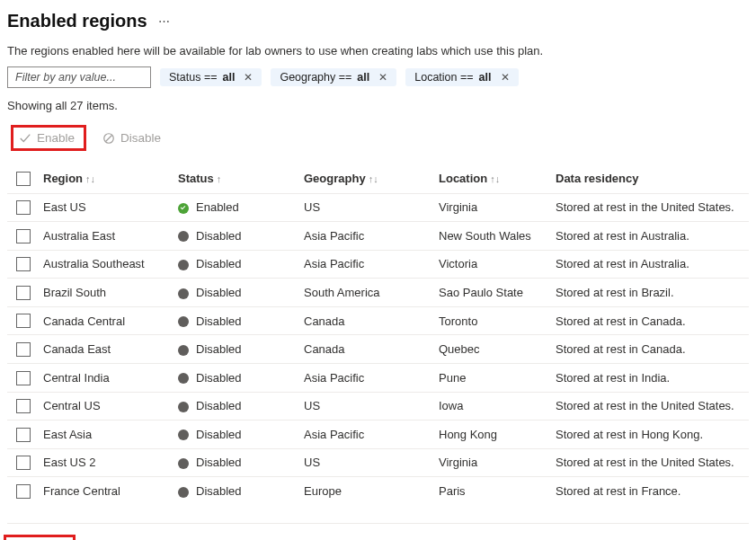  What do you see at coordinates (494, 377) in the screenshot?
I see `cell-location: Pune` at bounding box center [494, 377].